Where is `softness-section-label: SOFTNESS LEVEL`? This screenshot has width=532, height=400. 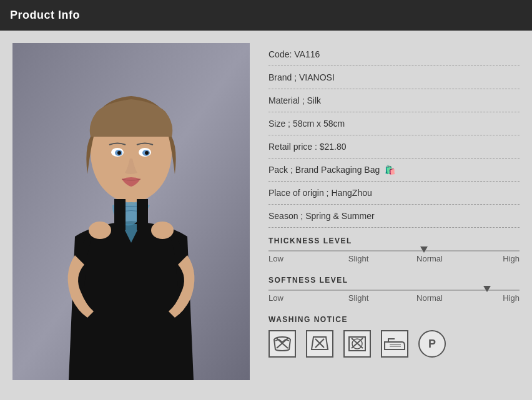 softness-section-label: SOFTNESS LEVEL is located at coordinates (394, 280).